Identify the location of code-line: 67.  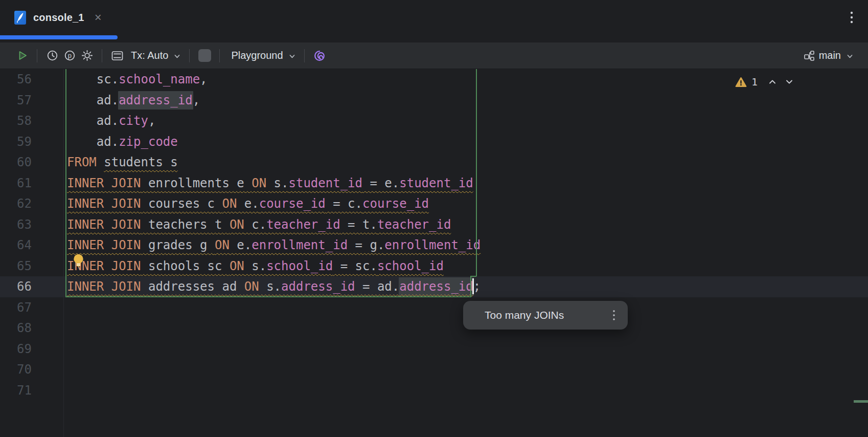
(434, 308).